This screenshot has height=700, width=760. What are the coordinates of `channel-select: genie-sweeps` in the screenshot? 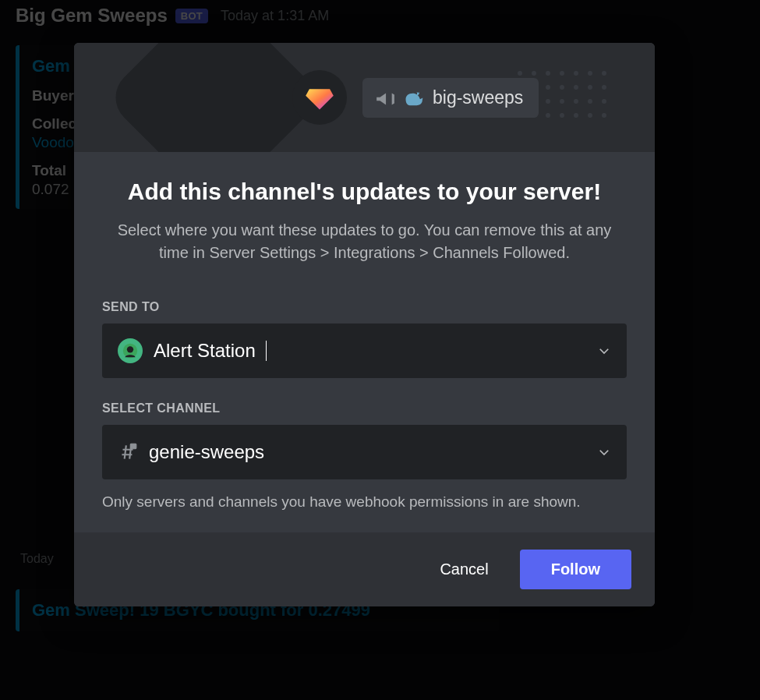 It's located at (365, 452).